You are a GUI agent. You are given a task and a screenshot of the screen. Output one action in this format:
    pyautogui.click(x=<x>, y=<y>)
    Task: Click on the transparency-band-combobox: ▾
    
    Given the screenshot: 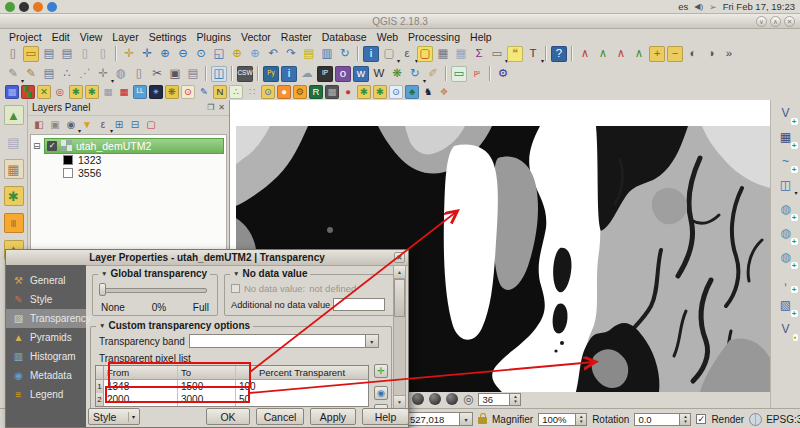 What is the action you would take?
    pyautogui.click(x=284, y=341)
    